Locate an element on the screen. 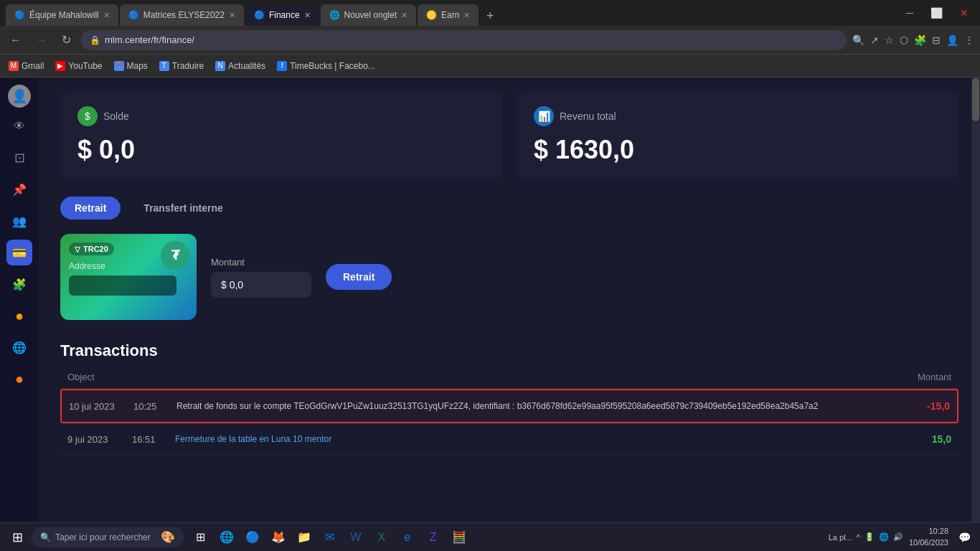  tx-date-1: 10 jui 2023 is located at coordinates (101, 406).